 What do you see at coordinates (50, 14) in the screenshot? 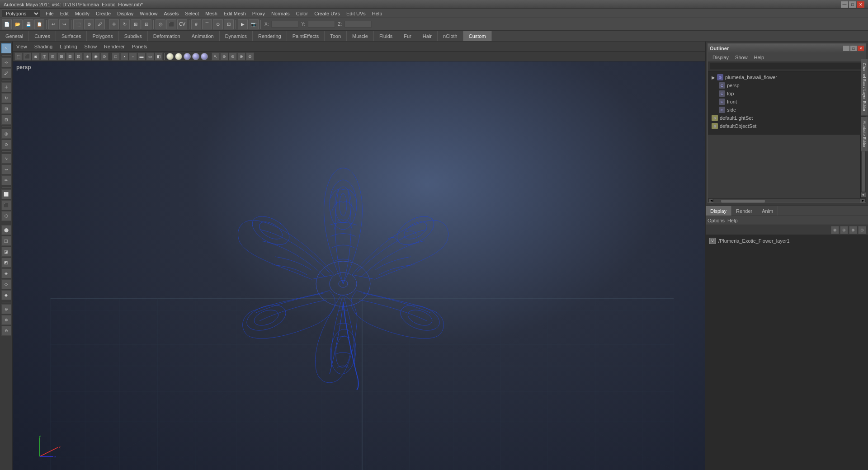
I see `menu-file: File` at bounding box center [50, 14].